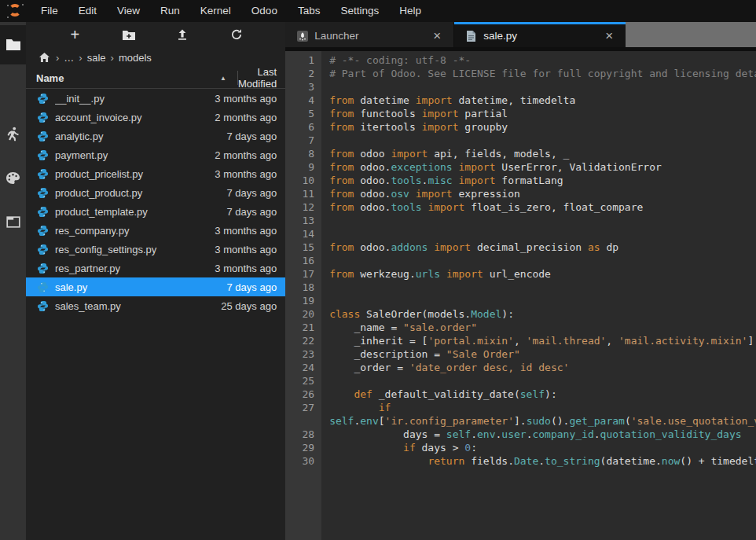 This screenshot has width=756, height=540. Describe the element at coordinates (13, 222) in the screenshot. I see `activity-tab-open-tabs` at that location.